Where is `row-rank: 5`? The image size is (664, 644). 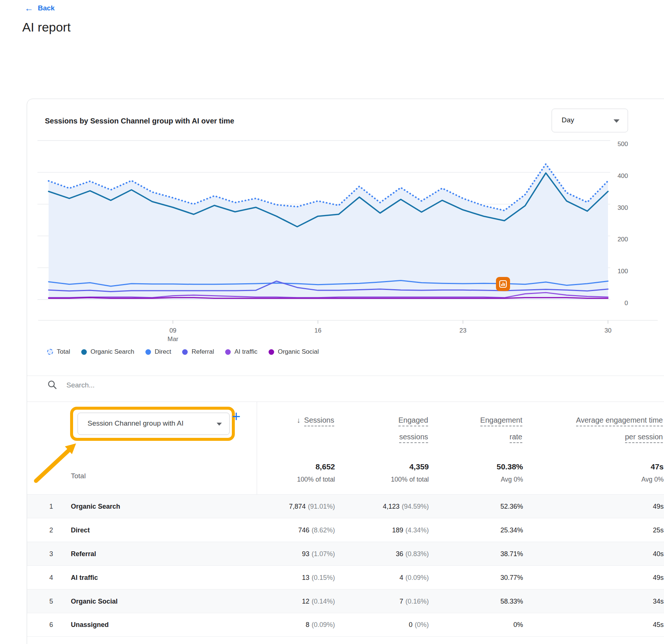
row-rank: 5 is located at coordinates (51, 601).